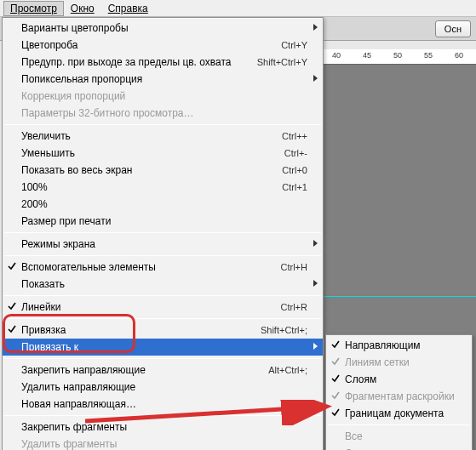  What do you see at coordinates (163, 136) in the screenshot?
I see `mi-zoom-in: УвеличитьCtrl++` at bounding box center [163, 136].